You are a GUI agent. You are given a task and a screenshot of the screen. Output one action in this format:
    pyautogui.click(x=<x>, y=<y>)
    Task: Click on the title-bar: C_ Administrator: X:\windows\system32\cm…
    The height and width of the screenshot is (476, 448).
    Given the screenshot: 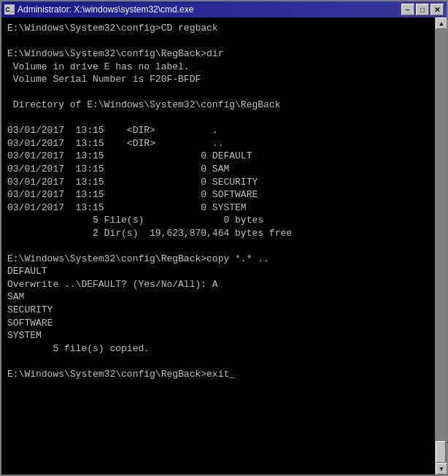 What is the action you would take?
    pyautogui.click(x=224, y=9)
    